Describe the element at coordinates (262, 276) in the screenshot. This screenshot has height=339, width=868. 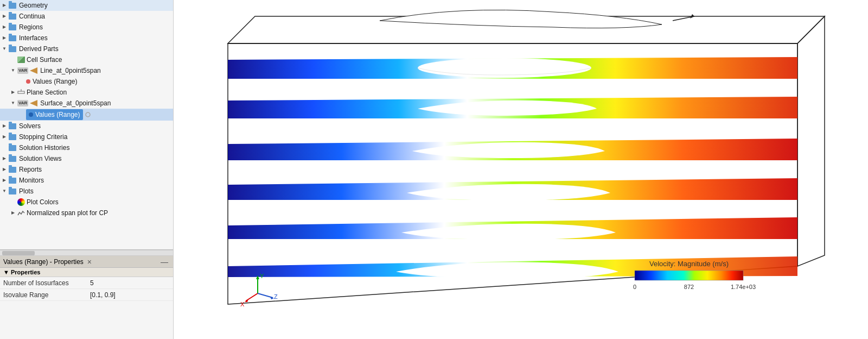
I see `svg-text: Y` at that location.